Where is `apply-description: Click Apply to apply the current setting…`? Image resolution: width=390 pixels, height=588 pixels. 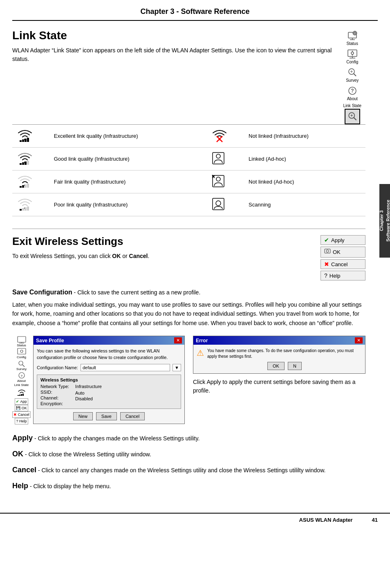
apply-description: Click Apply to apply the current setting… is located at coordinates (279, 386).